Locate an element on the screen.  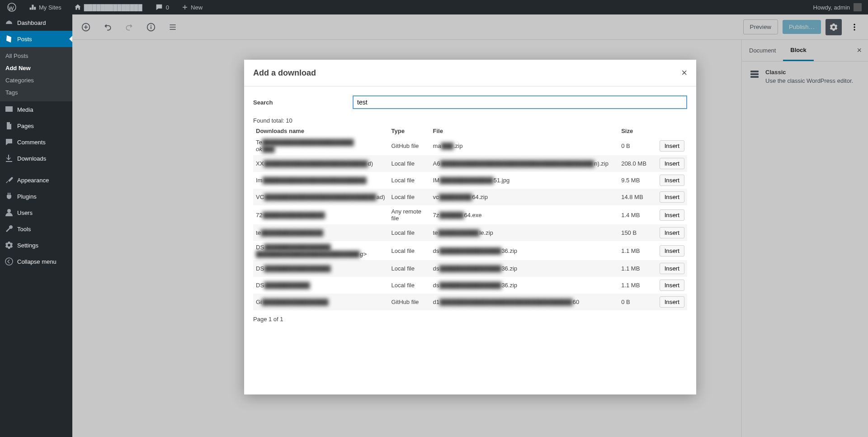
sidebar-label: Posts is located at coordinates (24, 39).